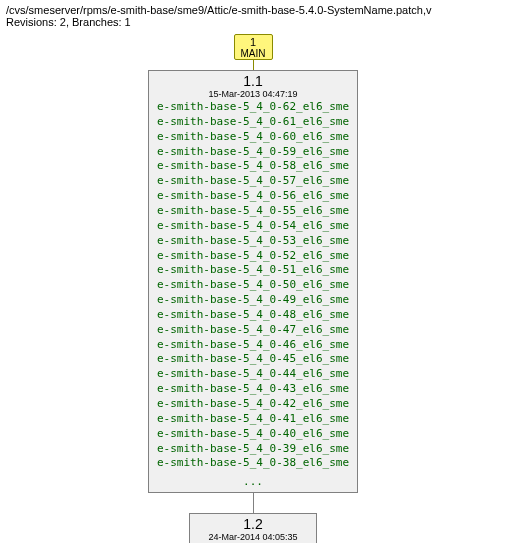 The width and height of the screenshot is (506, 543). What do you see at coordinates (253, 256) in the screenshot?
I see `tag-line: e-smith-base-5_4_0-52_el6_sme` at bounding box center [253, 256].